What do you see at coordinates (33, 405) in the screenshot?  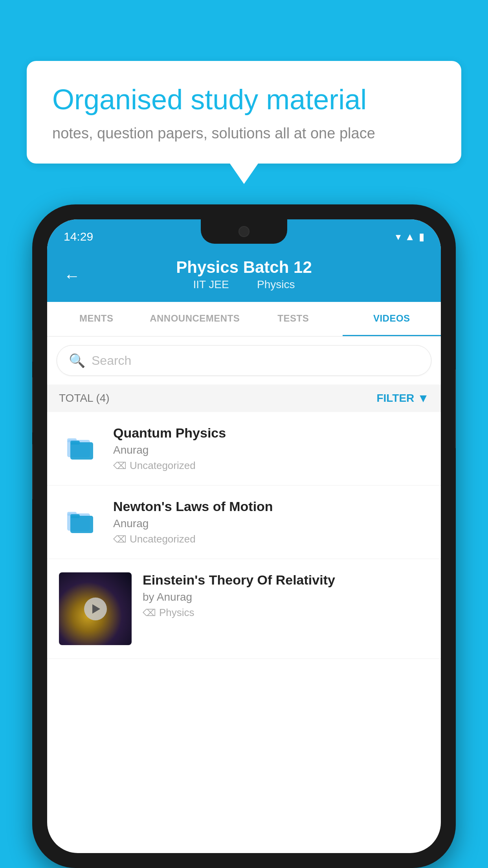 I see `volume-down-button` at bounding box center [33, 405].